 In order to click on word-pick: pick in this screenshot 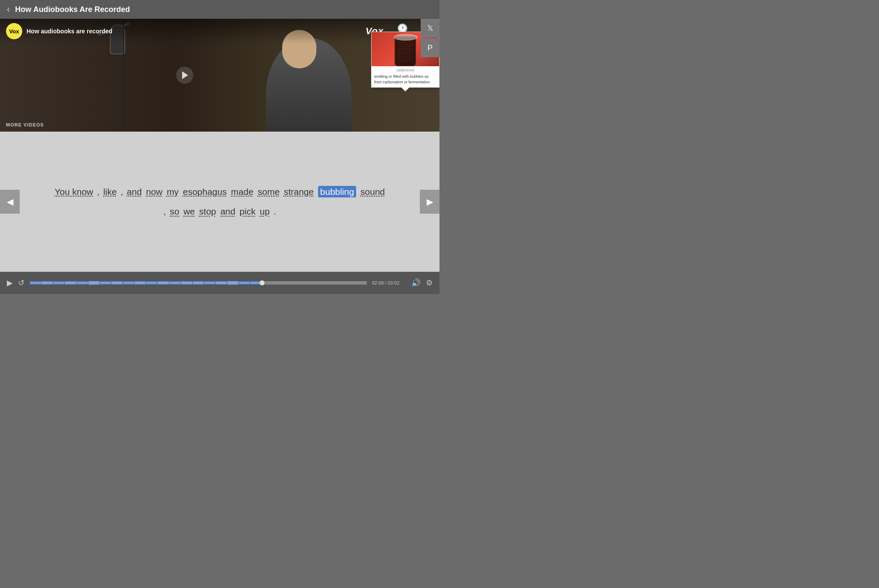, I will do `click(247, 211)`.